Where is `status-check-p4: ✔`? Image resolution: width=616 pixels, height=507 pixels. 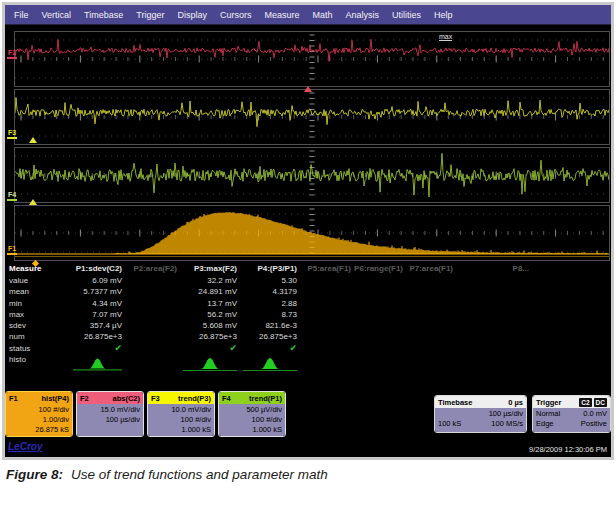 status-check-p4: ✔ is located at coordinates (267, 348).